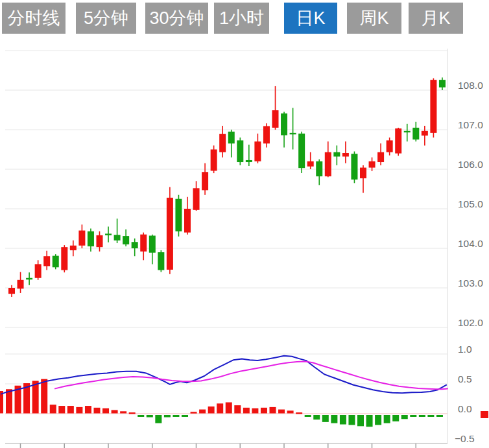 This screenshot has width=489, height=448. I want to click on macd-current-marker, so click(484, 415).